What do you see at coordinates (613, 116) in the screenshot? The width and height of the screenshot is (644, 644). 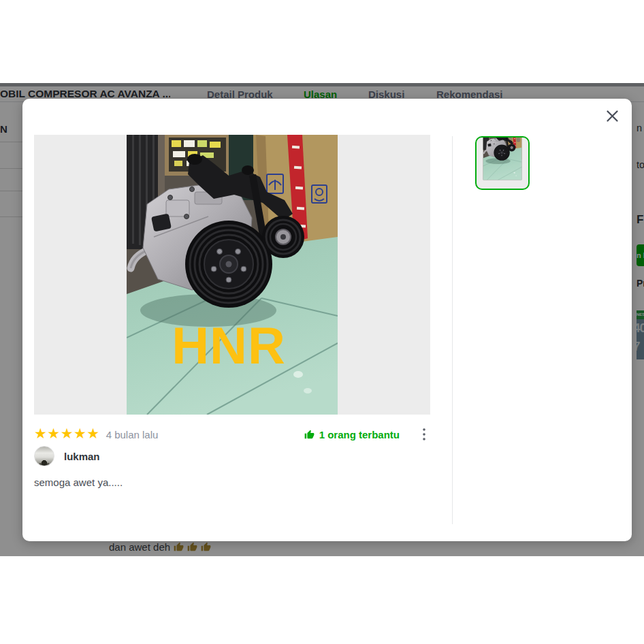 I see `close-icon` at bounding box center [613, 116].